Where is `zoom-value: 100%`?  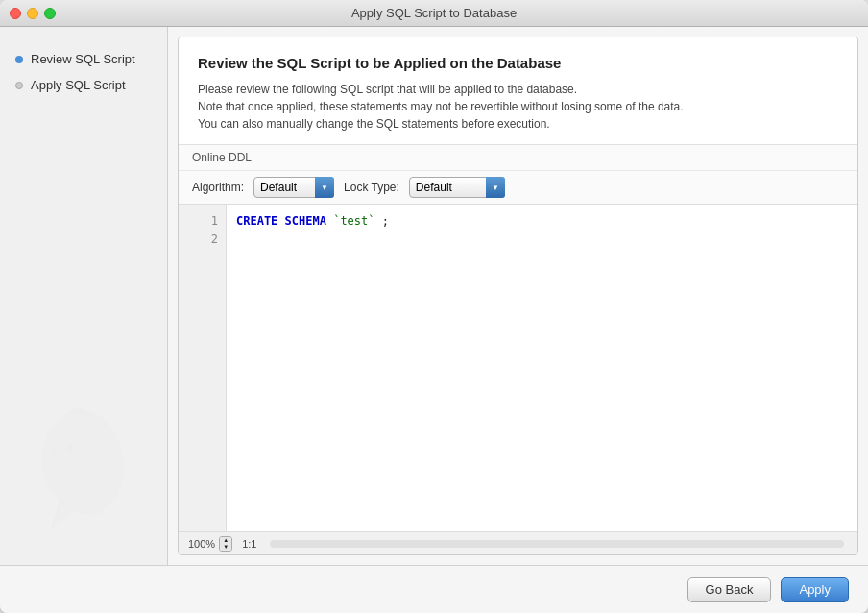 zoom-value: 100% is located at coordinates (202, 544).